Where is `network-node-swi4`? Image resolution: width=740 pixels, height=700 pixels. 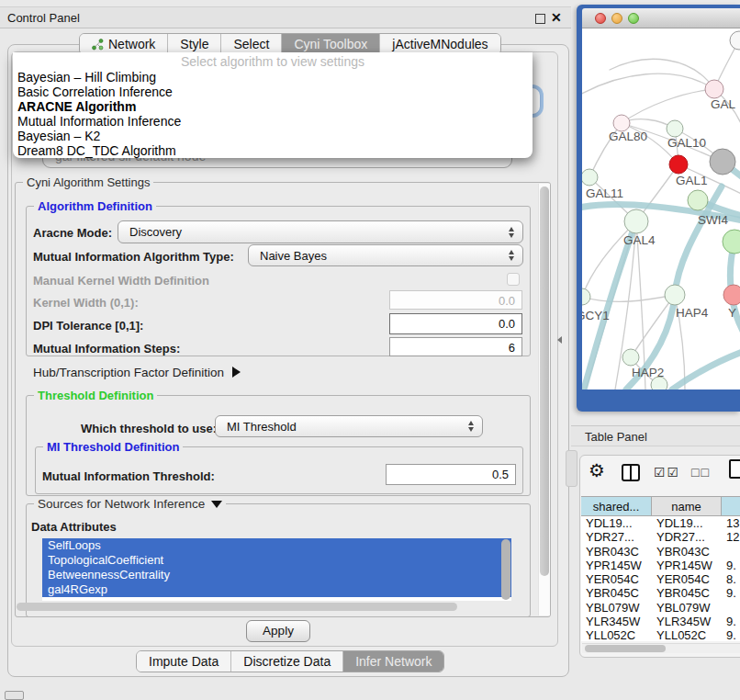 network-node-swi4 is located at coordinates (698, 200).